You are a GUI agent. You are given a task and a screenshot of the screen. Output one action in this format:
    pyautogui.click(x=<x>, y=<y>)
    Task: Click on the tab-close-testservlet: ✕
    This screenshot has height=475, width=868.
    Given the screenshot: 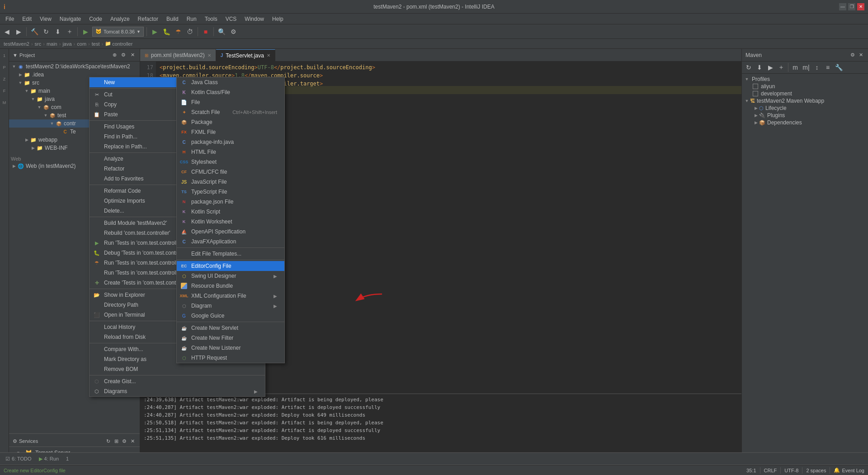 What is the action you would take?
    pyautogui.click(x=269, y=55)
    